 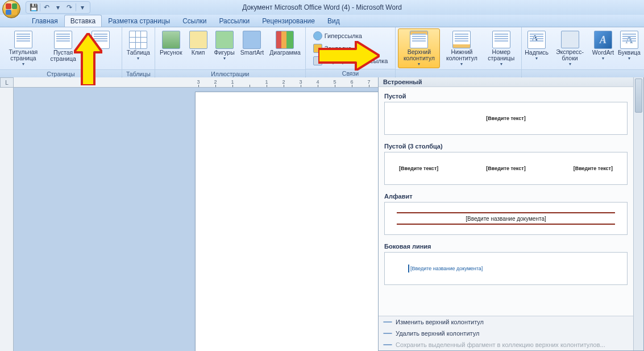 I want to click on header-button: Верхний колонтитул▾, so click(x=419, y=48).